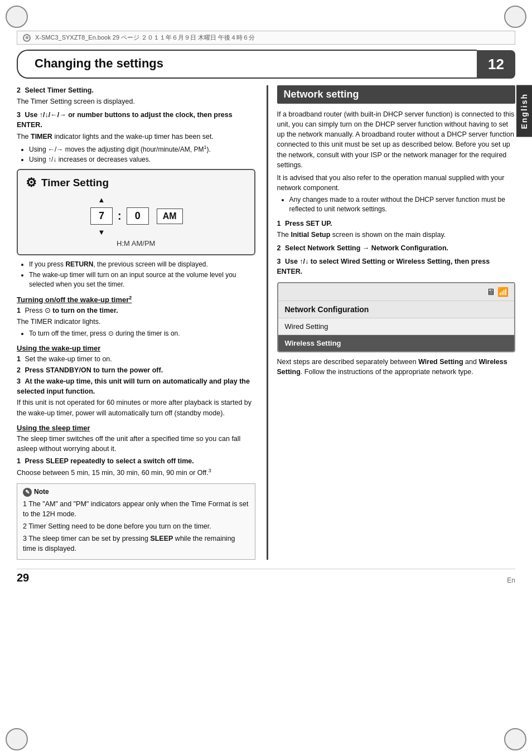 The height and width of the screenshot is (756, 532). I want to click on chapter-bar: Changing the settings 12, so click(266, 65).